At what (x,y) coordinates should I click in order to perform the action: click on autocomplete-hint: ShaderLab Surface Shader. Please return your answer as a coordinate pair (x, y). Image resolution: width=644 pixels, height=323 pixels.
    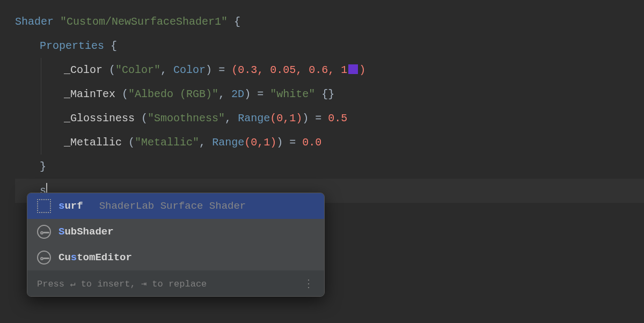
    Looking at the image, I should click on (173, 206).